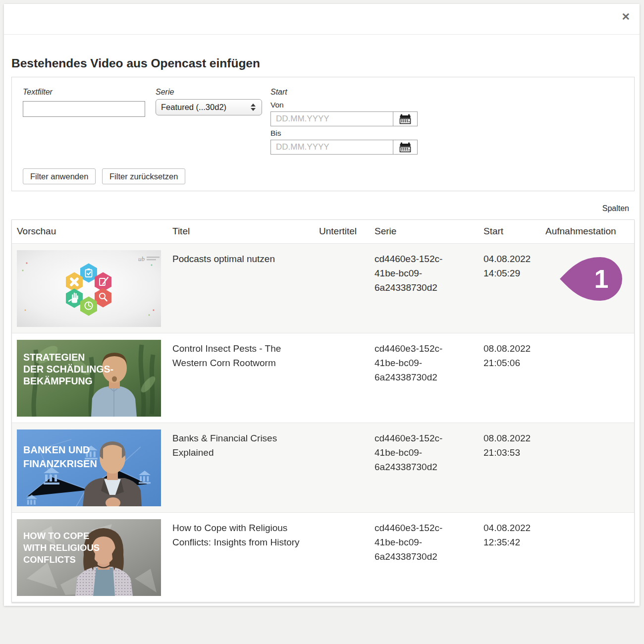  I want to click on video-title: How to Cope with Religious Conflicts: In…, so click(241, 557).